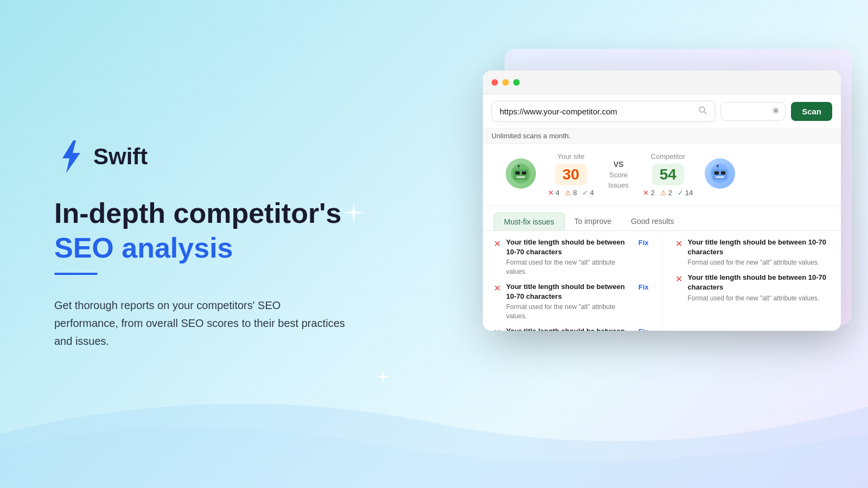 The width and height of the screenshot is (868, 488). I want to click on traffic-light-green, so click(516, 82).